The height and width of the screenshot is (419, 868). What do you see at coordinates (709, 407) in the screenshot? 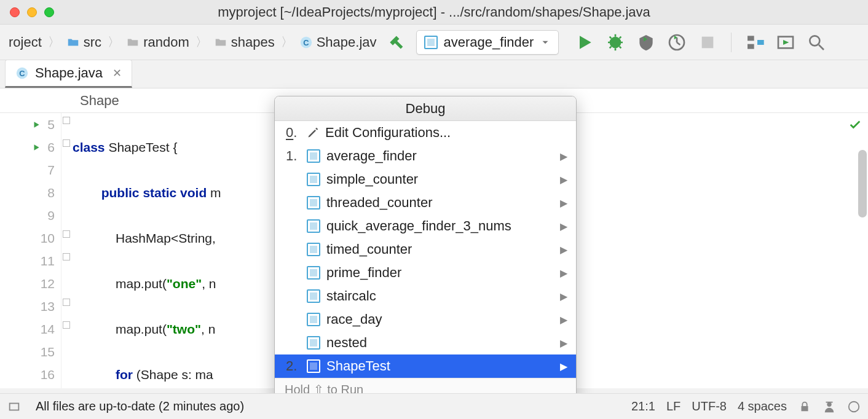
I see `file-encoding: UTF-8` at bounding box center [709, 407].